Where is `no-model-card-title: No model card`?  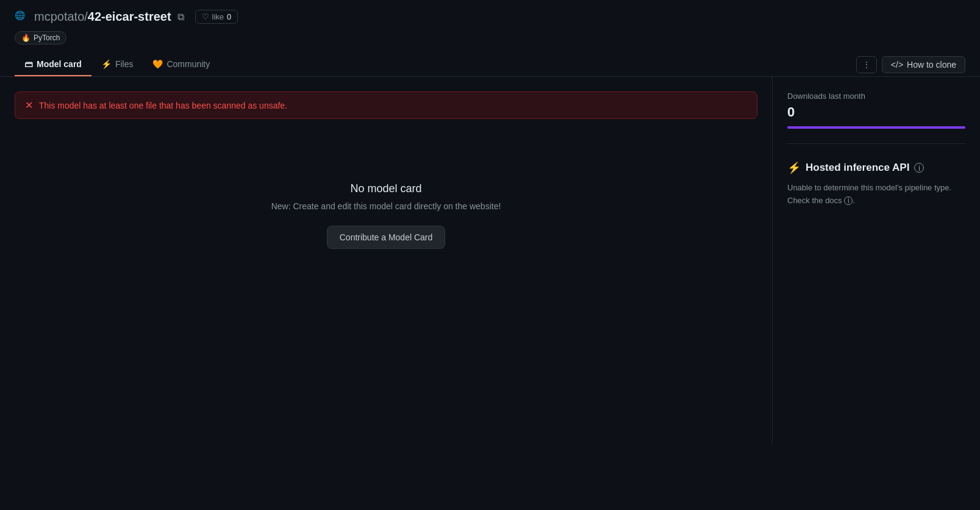 no-model-card-title: No model card is located at coordinates (385, 189).